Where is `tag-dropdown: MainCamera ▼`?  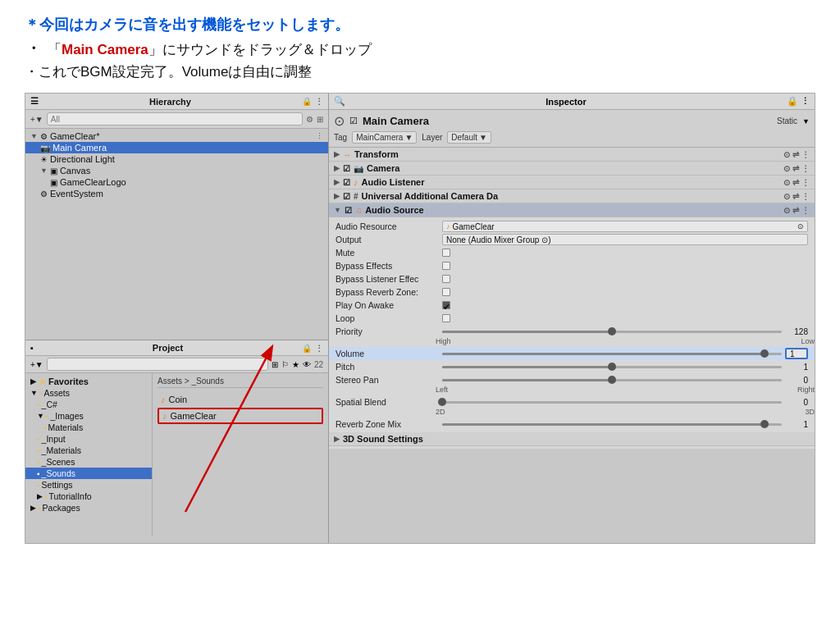
tag-dropdown: MainCamera ▼ is located at coordinates (384, 138).